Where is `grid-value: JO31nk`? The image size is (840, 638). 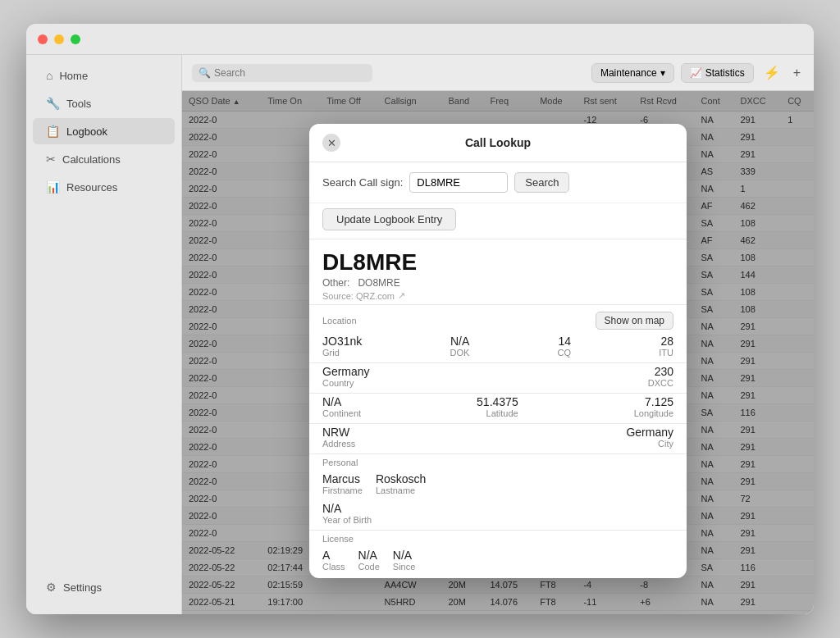 grid-value: JO31nk is located at coordinates (342, 341).